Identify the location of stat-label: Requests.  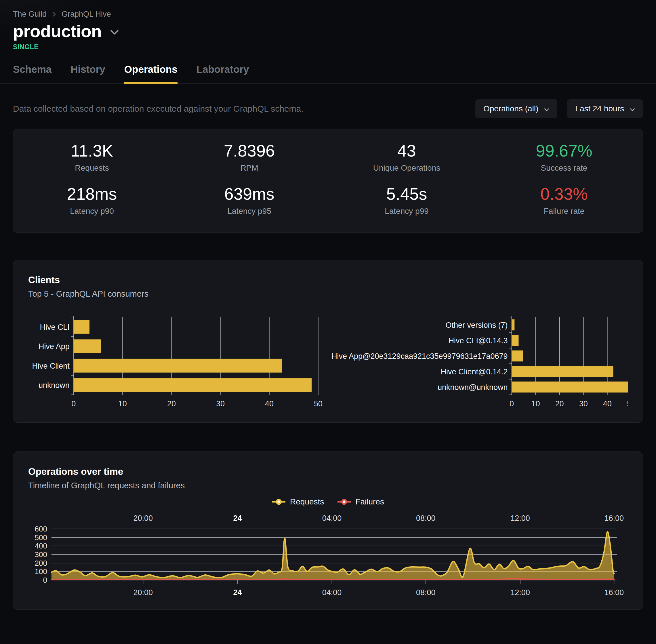
(92, 168).